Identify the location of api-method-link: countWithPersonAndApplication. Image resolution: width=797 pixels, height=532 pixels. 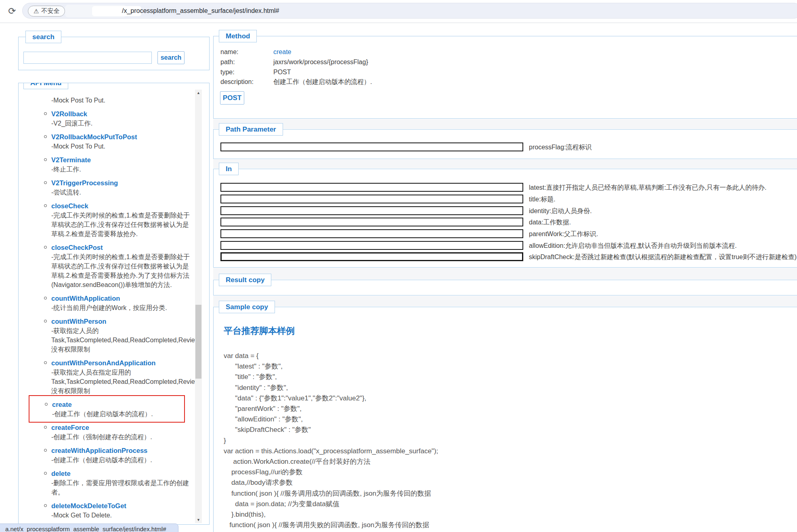
(123, 363).